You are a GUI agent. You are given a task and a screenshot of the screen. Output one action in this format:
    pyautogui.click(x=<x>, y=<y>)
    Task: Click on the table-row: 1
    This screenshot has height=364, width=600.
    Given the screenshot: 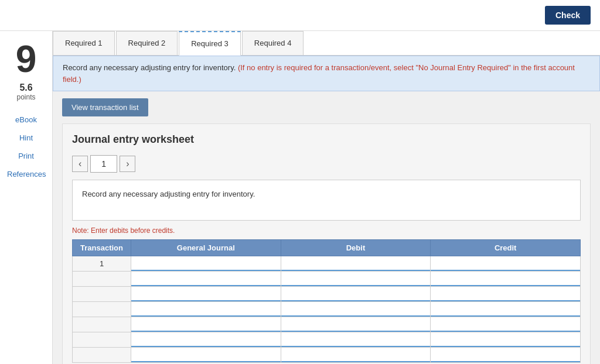 What is the action you would take?
    pyautogui.click(x=327, y=264)
    